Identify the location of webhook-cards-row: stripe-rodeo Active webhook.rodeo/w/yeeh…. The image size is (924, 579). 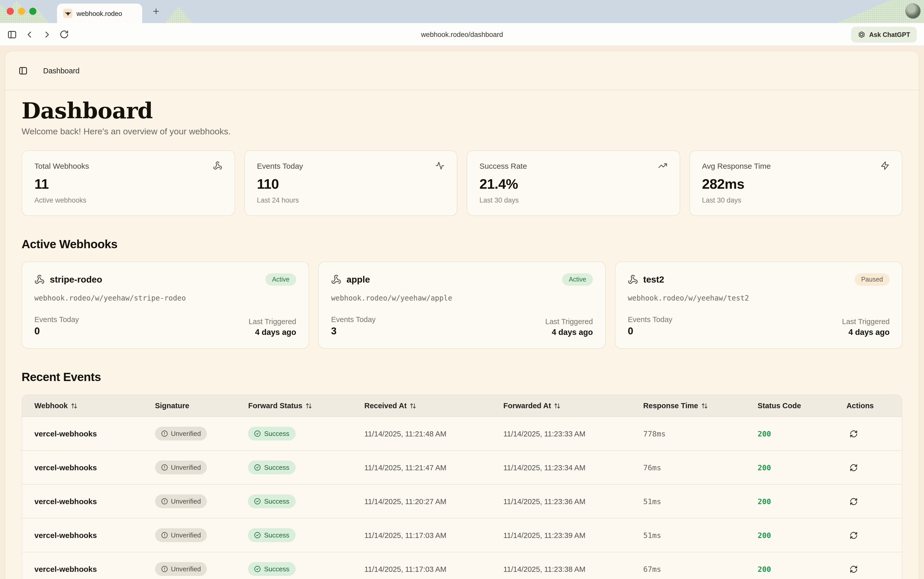
(462, 306).